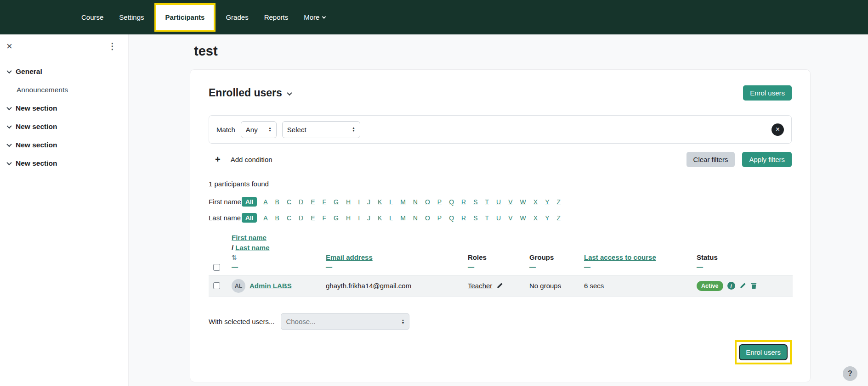  I want to click on filter-type-select: Select ▲▼, so click(321, 129).